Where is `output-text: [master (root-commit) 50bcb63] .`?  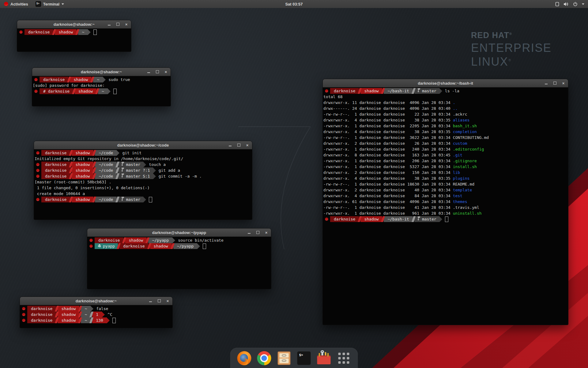
output-text: [master (root-commit) 50bcb63] . is located at coordinates (73, 182).